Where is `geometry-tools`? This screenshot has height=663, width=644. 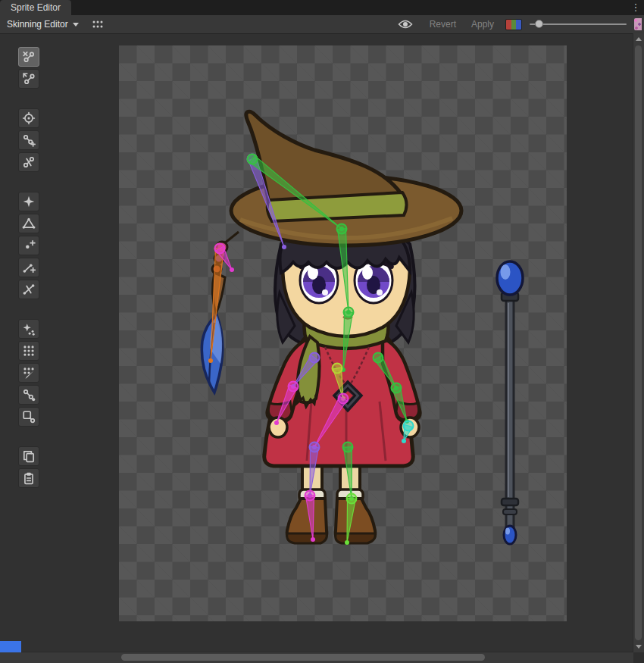 geometry-tools is located at coordinates (29, 245).